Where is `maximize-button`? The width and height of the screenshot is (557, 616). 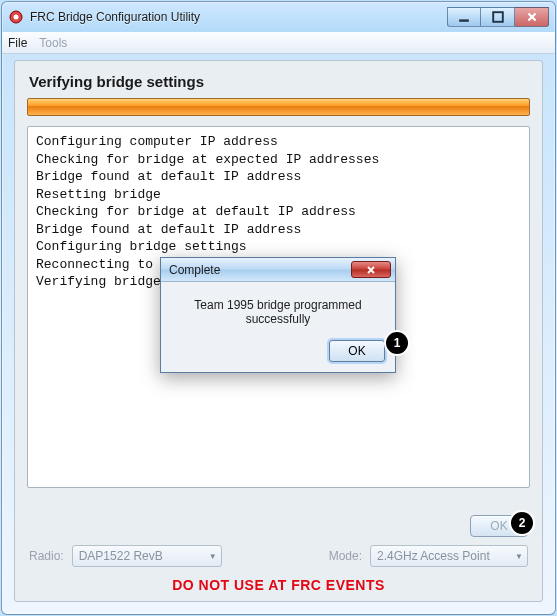 maximize-button is located at coordinates (498, 17).